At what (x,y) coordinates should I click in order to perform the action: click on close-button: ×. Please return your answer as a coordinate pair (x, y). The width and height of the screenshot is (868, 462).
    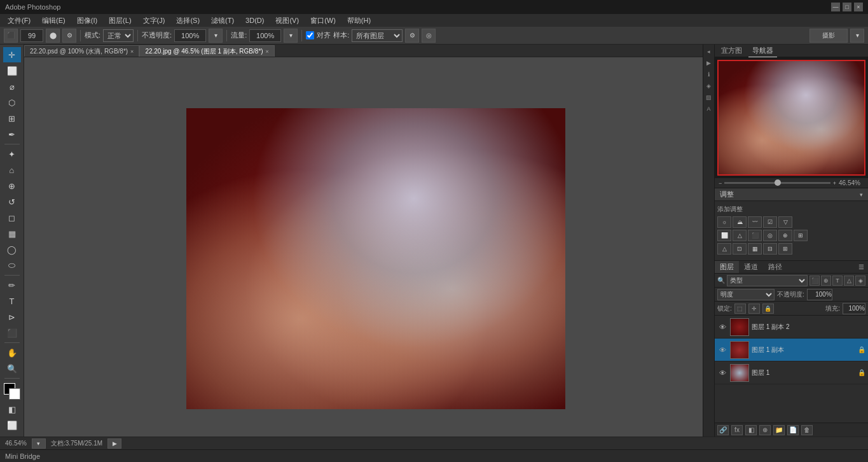
    Looking at the image, I should click on (858, 7).